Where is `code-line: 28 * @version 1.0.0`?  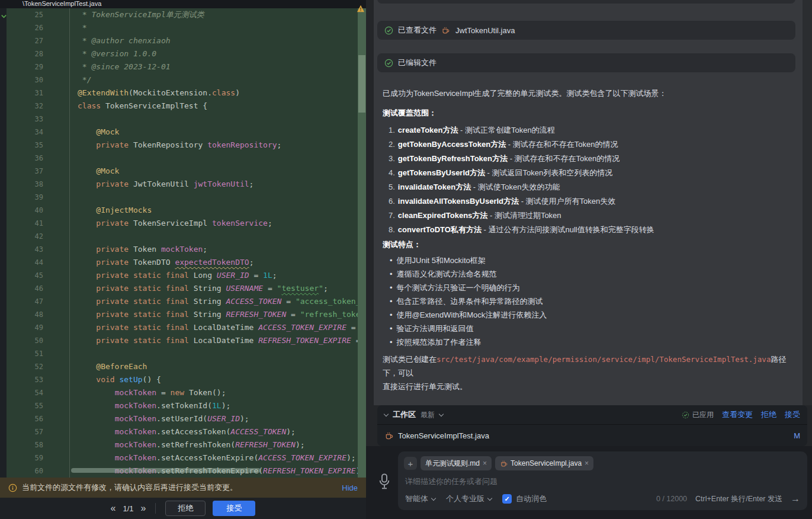
code-line: 28 * @version 1.0.0 is located at coordinates (182, 54).